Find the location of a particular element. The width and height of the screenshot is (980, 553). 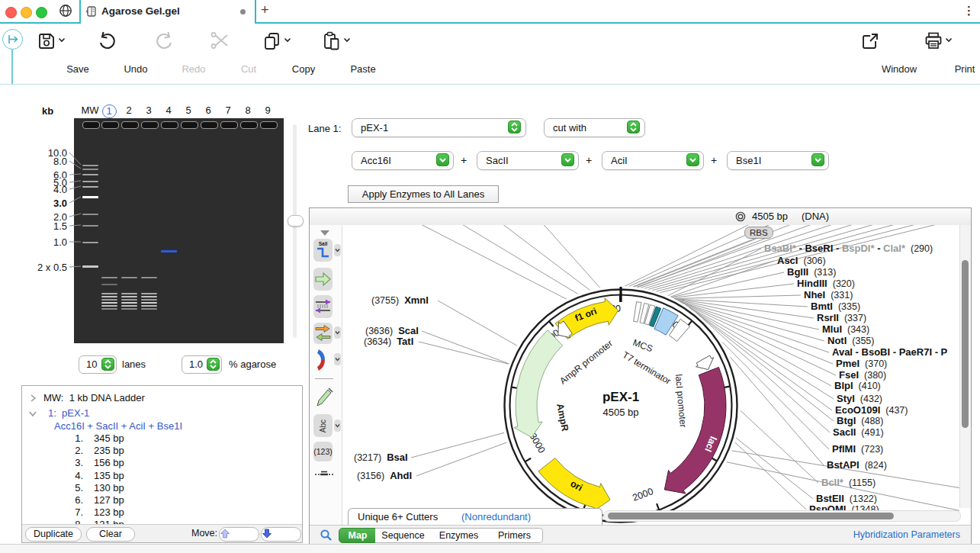

chevron-right-icon is located at coordinates (34, 398).